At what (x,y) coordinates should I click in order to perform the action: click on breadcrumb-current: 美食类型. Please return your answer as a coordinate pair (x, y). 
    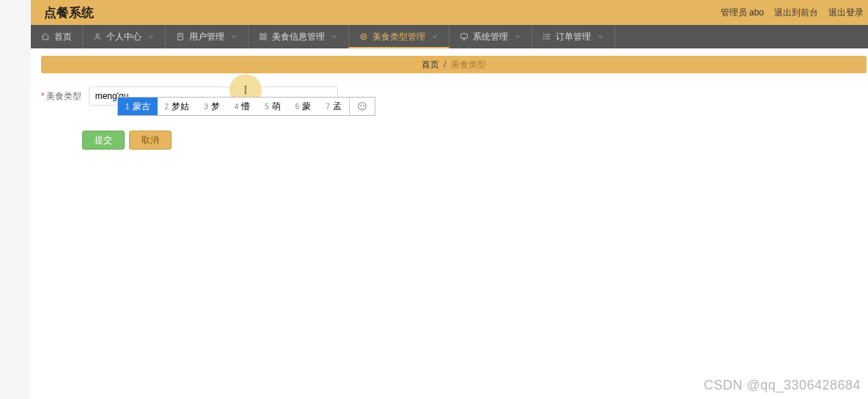
    Looking at the image, I should click on (468, 65).